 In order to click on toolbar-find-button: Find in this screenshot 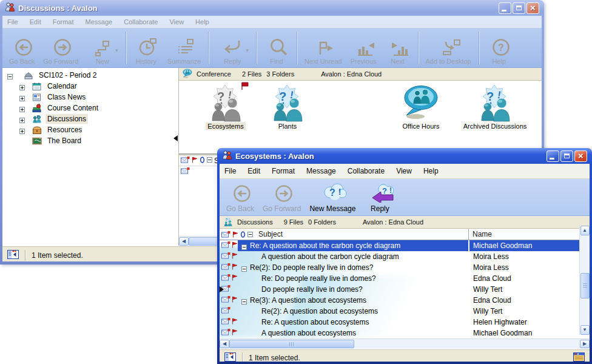, I will do `click(277, 48)`.